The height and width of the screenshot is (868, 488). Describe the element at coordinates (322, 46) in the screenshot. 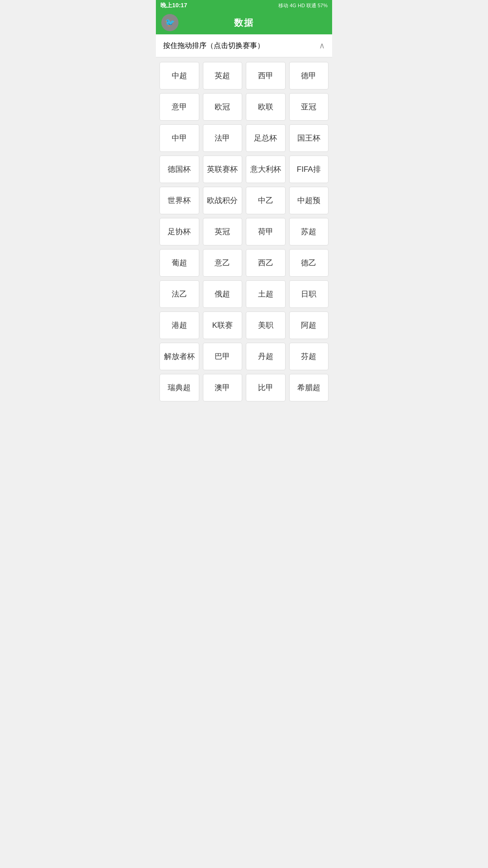

I see `chevron-up-icon: ∧` at that location.